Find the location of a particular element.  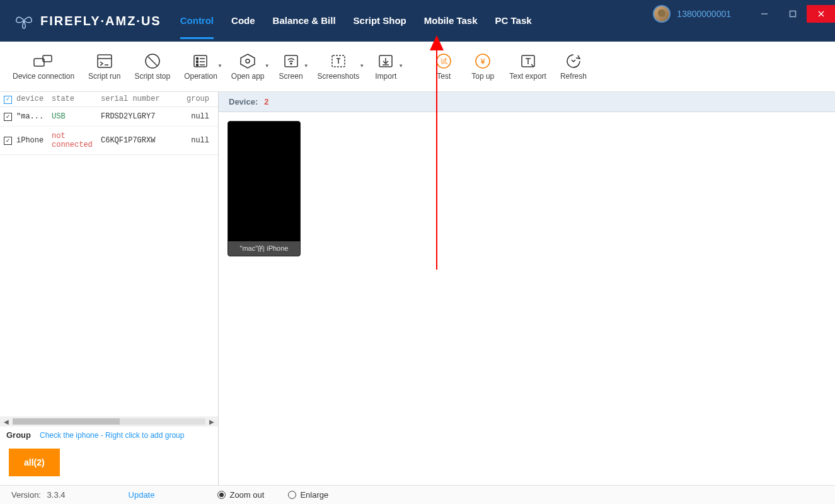

toolbar: Device connection Script run Script stop… is located at coordinates (417, 67).